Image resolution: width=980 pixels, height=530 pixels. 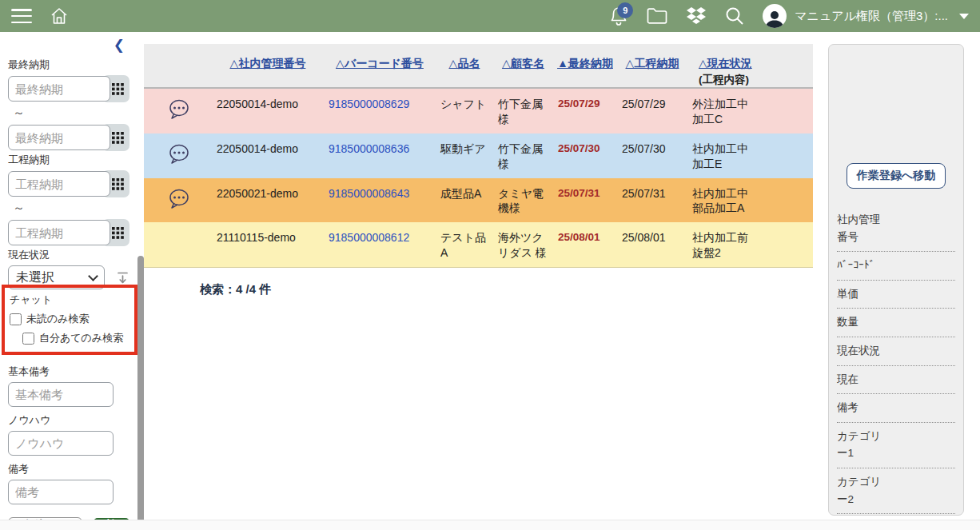 What do you see at coordinates (464, 201) in the screenshot?
I see `cell-hinmei: 成型品A` at bounding box center [464, 201].